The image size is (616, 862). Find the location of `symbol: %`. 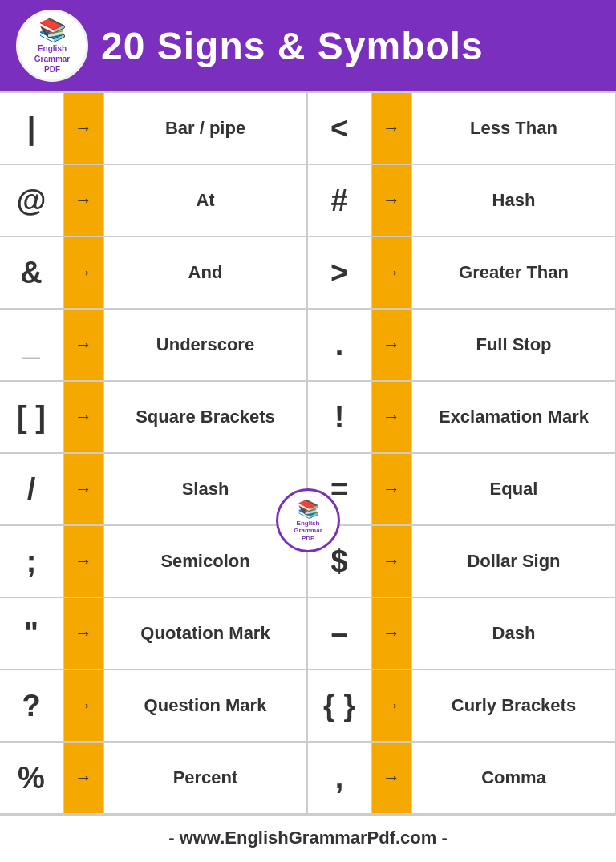

symbol: % is located at coordinates (32, 778).